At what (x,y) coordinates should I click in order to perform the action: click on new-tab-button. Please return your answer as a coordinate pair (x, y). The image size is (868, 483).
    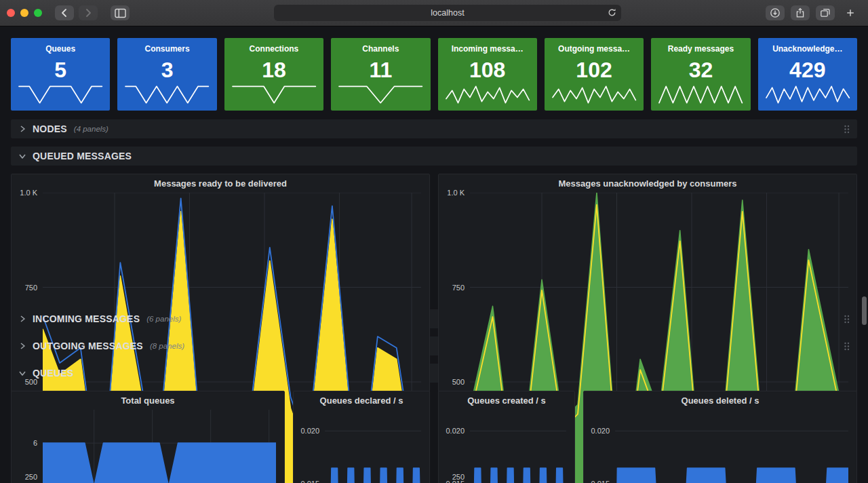
    Looking at the image, I should click on (850, 13).